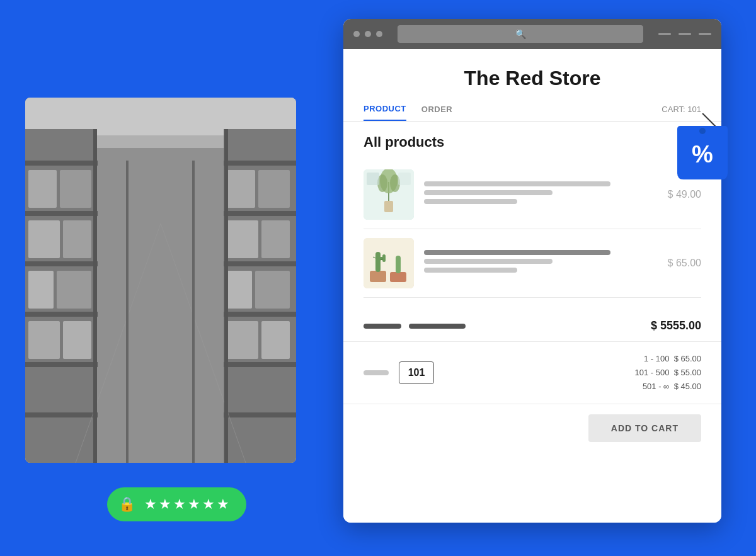 This screenshot has width=756, height=556. What do you see at coordinates (532, 110) in the screenshot?
I see `tab-bar: PRODUCT ORDER CART: 101` at bounding box center [532, 110].